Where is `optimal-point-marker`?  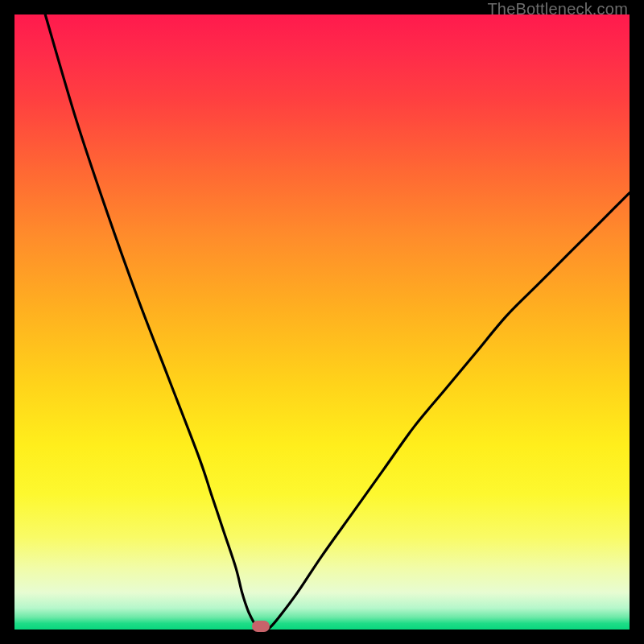
optimal-point-marker is located at coordinates (261, 626).